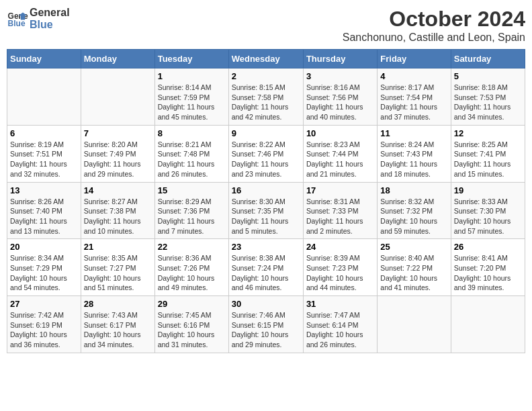 The image size is (532, 411). I want to click on calendar-cell: 31Sunrise: 7:47 AMSunset: 6:14 PMDayligh…, so click(340, 325).